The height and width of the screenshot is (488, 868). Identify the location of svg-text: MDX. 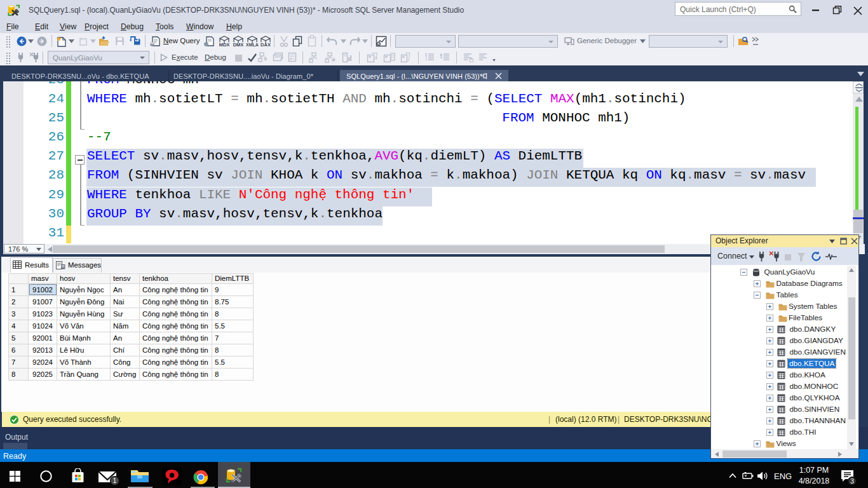
(225, 44).